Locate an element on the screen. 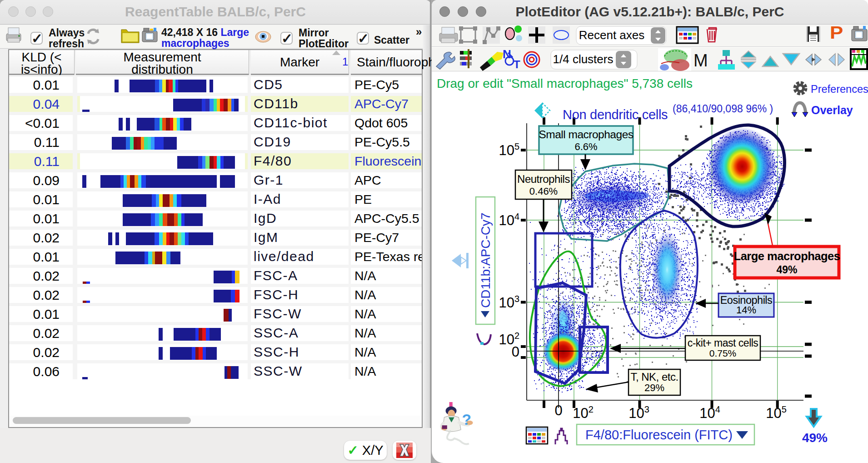  svg-text: (86,410/90,098 96% ) is located at coordinates (723, 109).